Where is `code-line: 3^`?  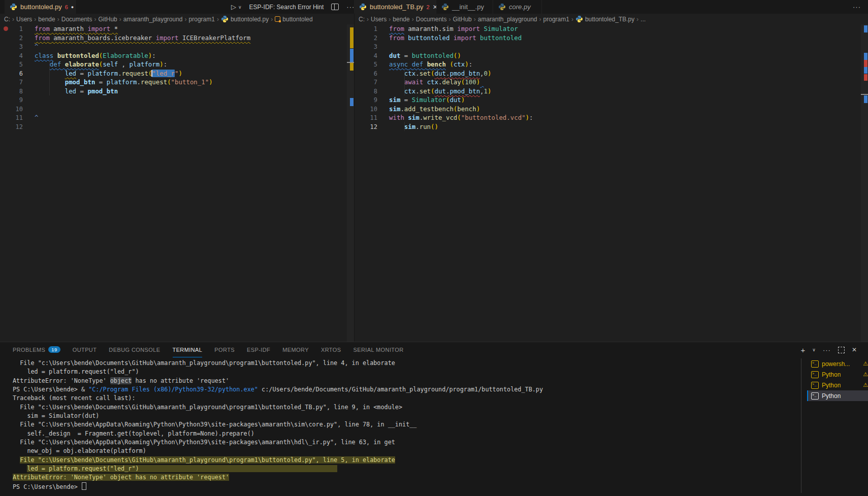 code-line: 3^ is located at coordinates (177, 47).